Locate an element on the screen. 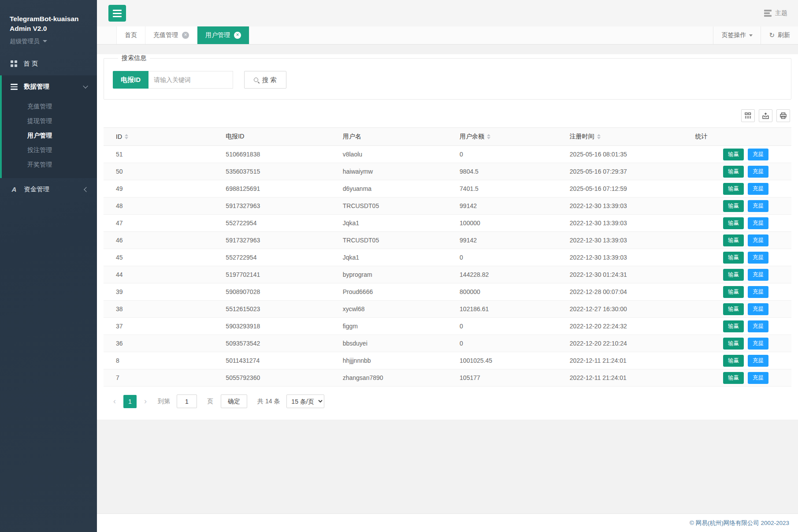 This screenshot has height=532, width=798. tab-operations-label: 页签操作 is located at coordinates (734, 35).